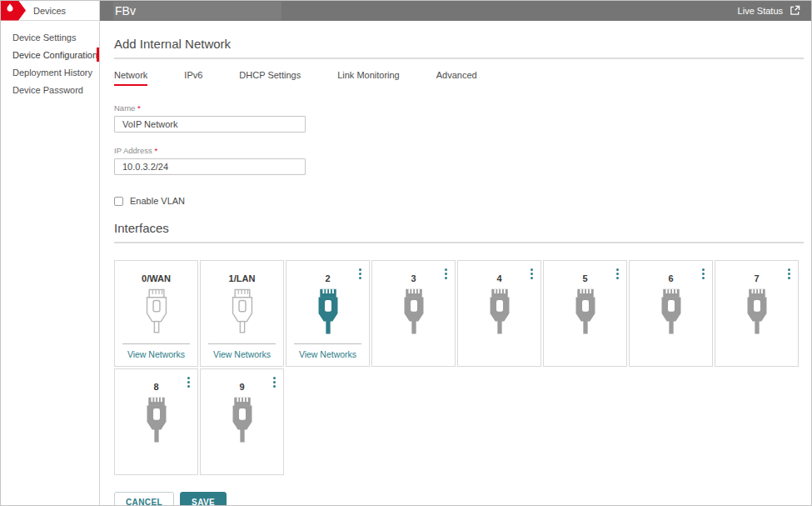 The height and width of the screenshot is (506, 812). What do you see at coordinates (131, 78) in the screenshot?
I see `tab-network: Network` at bounding box center [131, 78].